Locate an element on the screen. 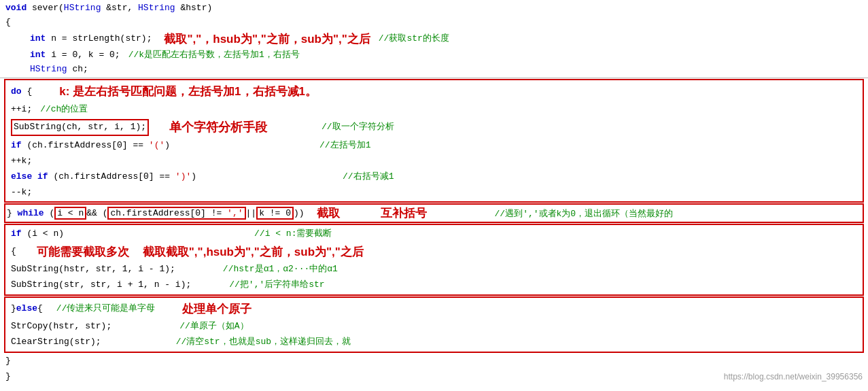 The image size is (868, 391). inck-code: ++k; is located at coordinates (22, 162).